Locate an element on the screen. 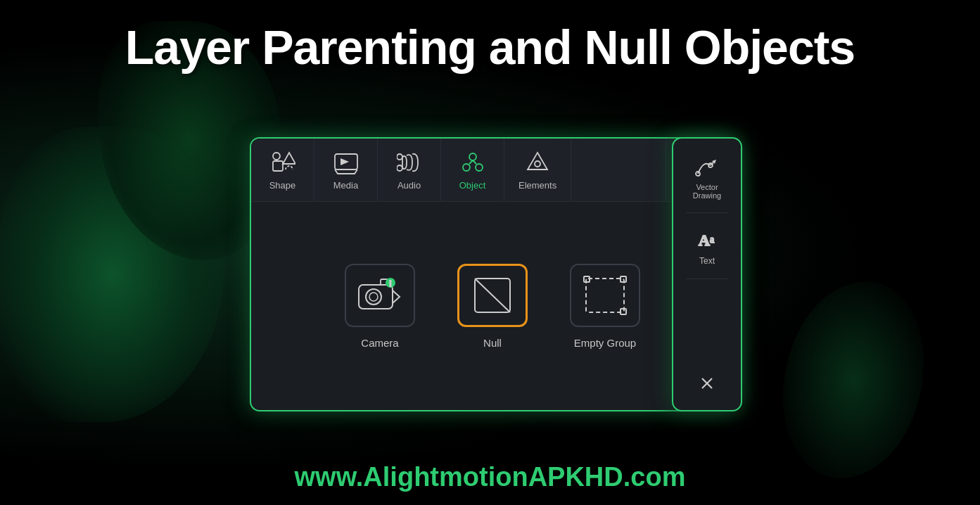 The image size is (980, 505). vector-drawing-label: Vector Drawing is located at coordinates (707, 191).